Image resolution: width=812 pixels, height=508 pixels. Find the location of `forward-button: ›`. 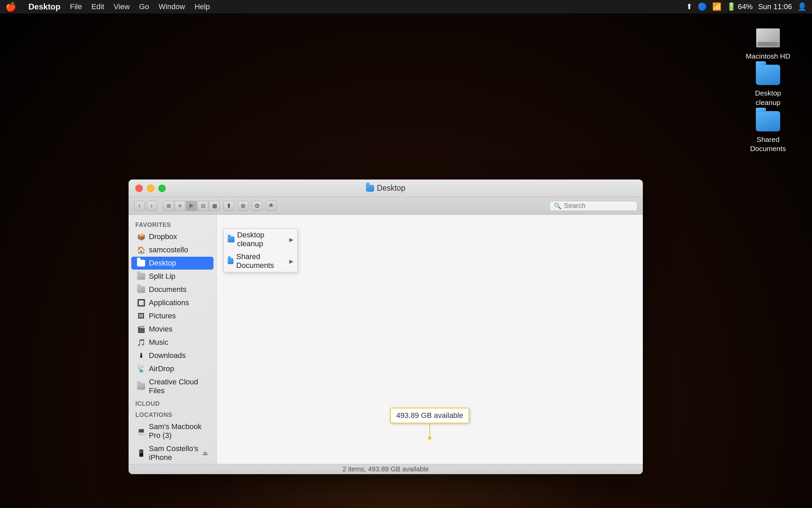

forward-button: › is located at coordinates (152, 206).